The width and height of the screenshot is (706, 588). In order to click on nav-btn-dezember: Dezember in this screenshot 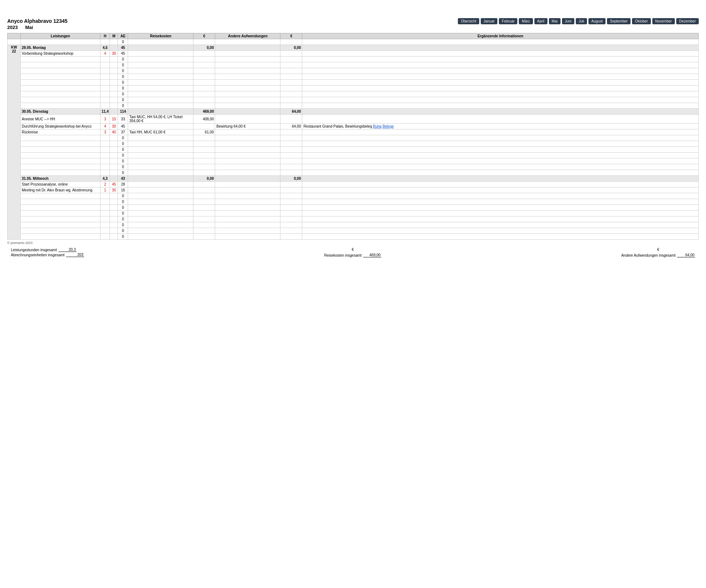, I will do `click(687, 21)`.